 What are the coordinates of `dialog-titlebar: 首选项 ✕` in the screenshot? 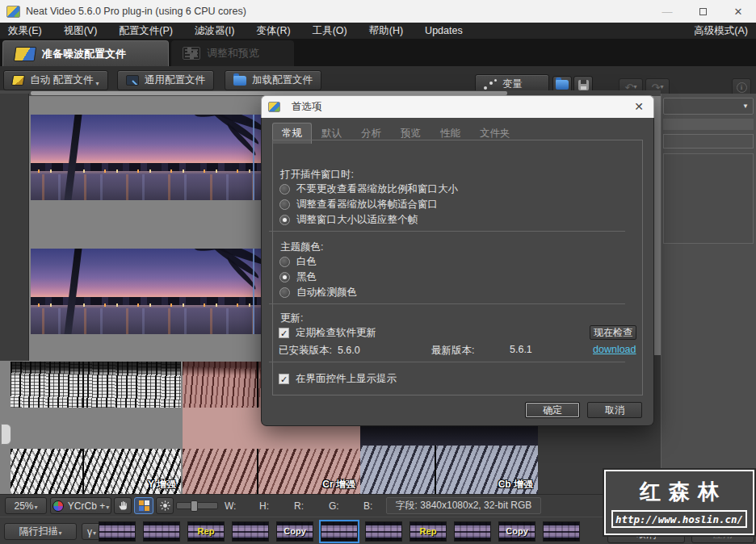 It's located at (457, 107).